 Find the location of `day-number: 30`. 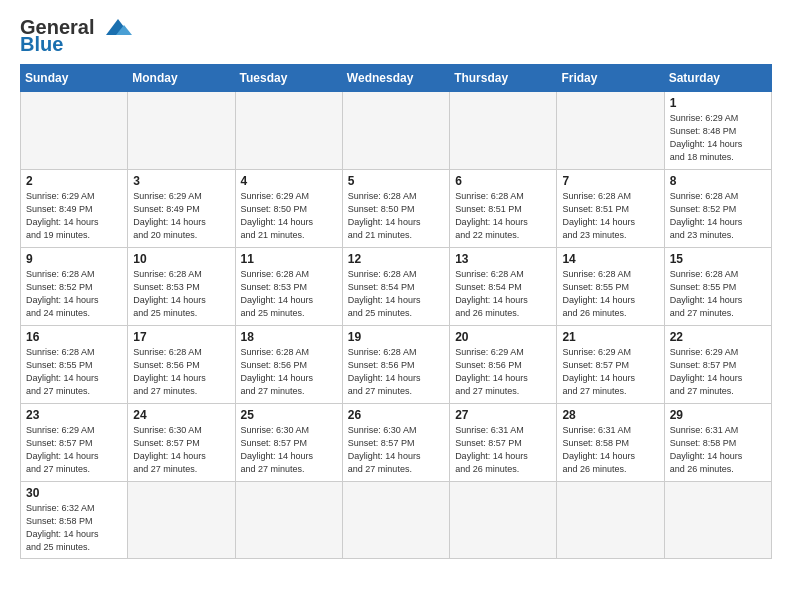

day-number: 30 is located at coordinates (74, 493).